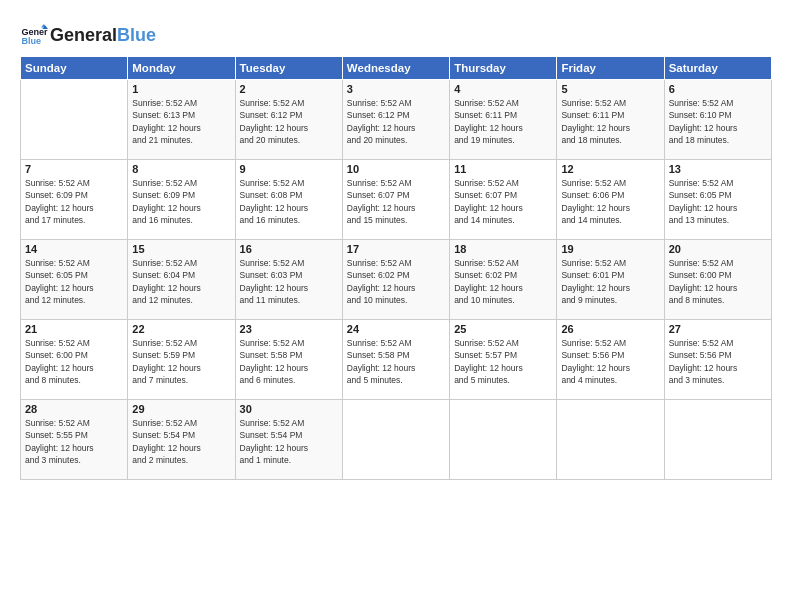 This screenshot has height=612, width=792. What do you see at coordinates (181, 249) in the screenshot?
I see `day-number: 15` at bounding box center [181, 249].